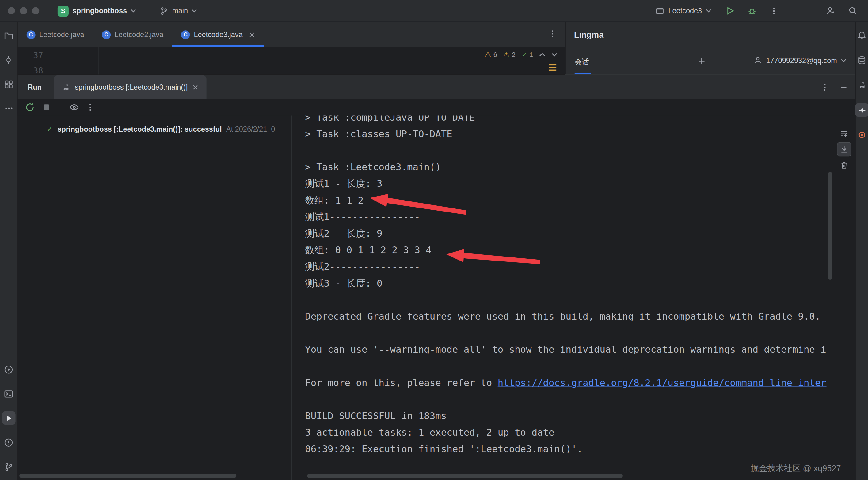  I want to click on branch-widget: main, so click(179, 11).